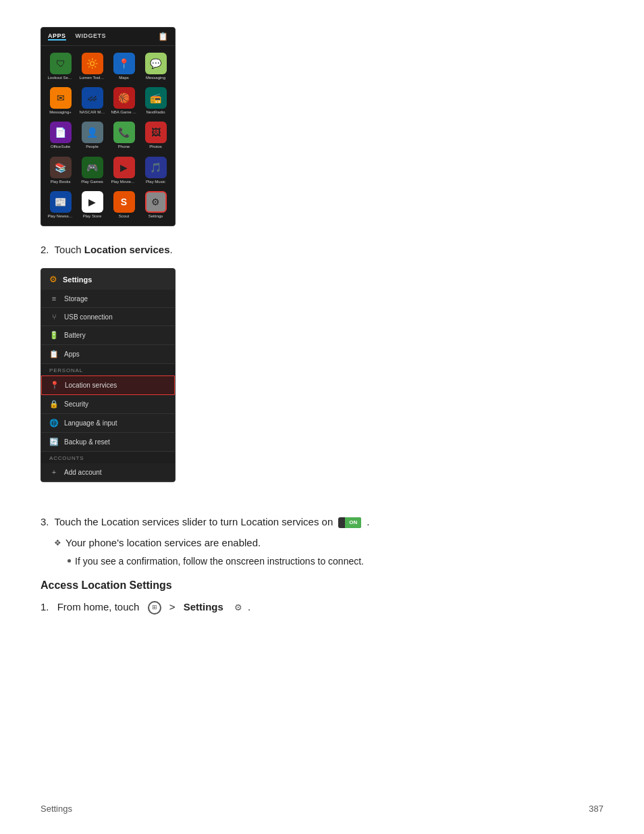  I want to click on settings-list: ≡ Storage ⑂ USB connection 🔋 Battery 📋 A…, so click(108, 386).